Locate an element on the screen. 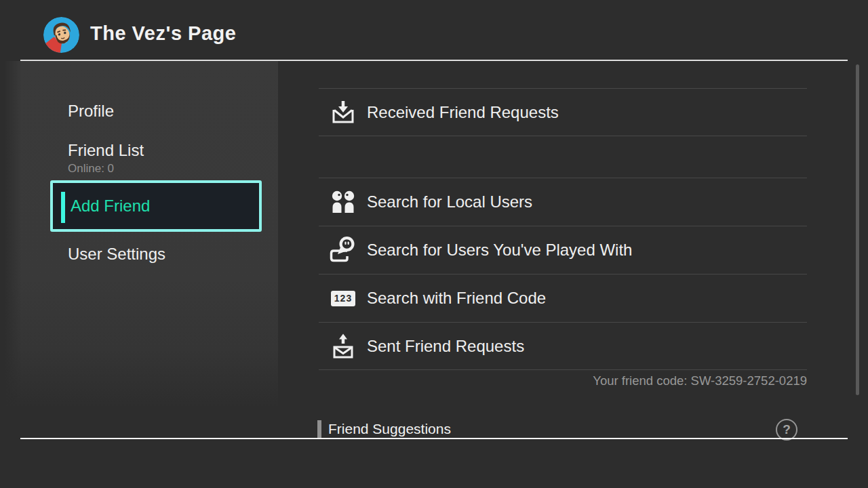 This screenshot has width=868, height=488. menu-item-search-played-with: Search for Users You've Played With is located at coordinates (563, 249).